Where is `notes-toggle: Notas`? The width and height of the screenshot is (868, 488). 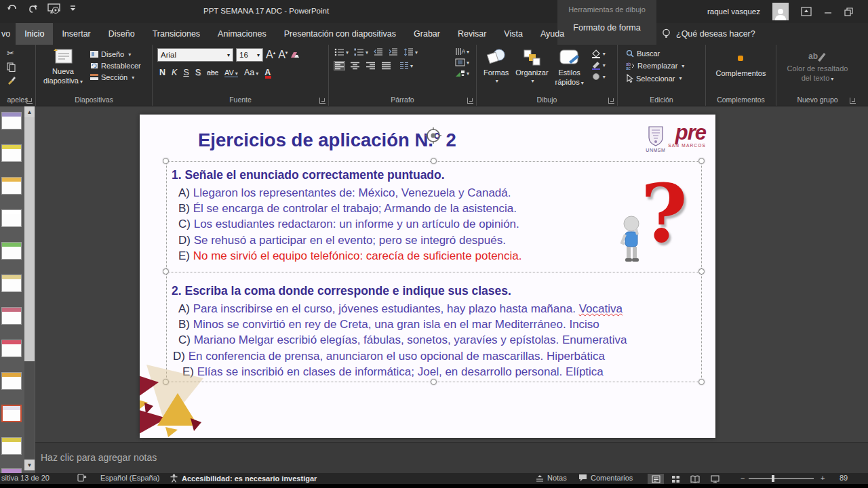 notes-toggle: Notas is located at coordinates (551, 478).